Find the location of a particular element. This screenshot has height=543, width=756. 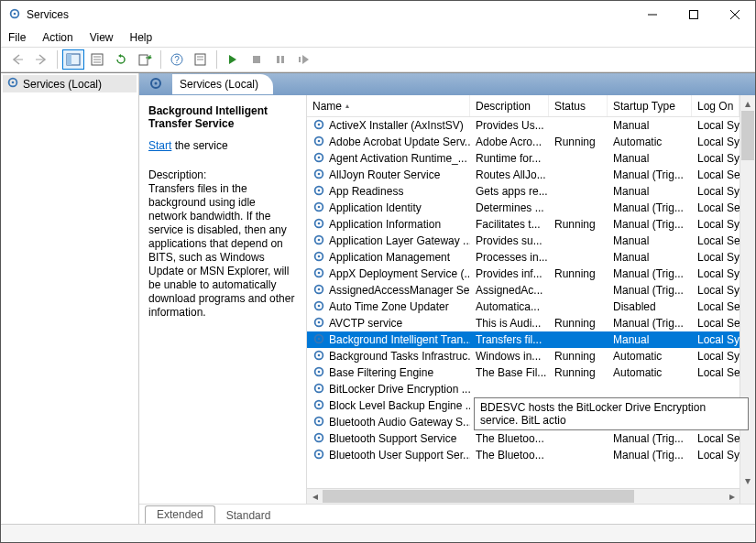

menu-help: Help is located at coordinates (141, 38).